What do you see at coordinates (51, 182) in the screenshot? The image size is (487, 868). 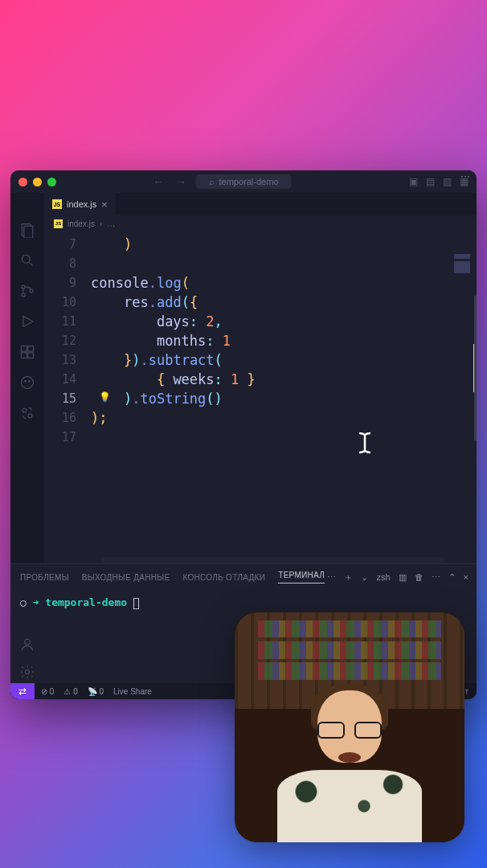 I see `window-max-button` at bounding box center [51, 182].